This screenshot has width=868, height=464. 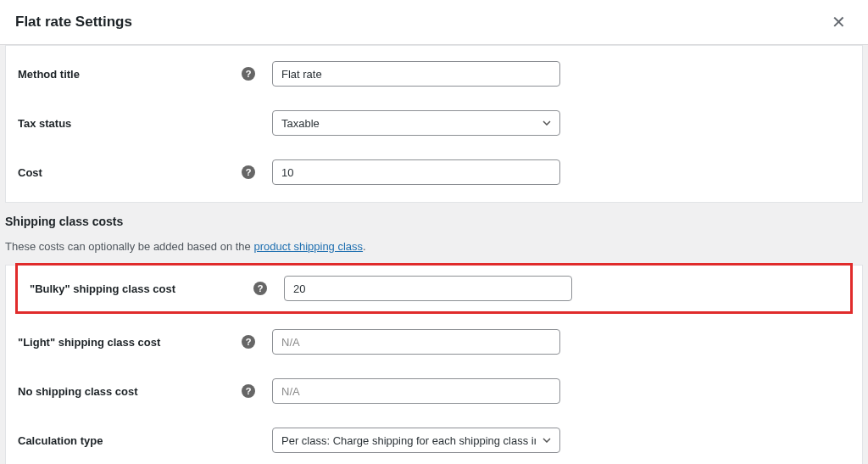 I want to click on bulky-class-label: "Bulky" shipping class cost, so click(x=103, y=288).